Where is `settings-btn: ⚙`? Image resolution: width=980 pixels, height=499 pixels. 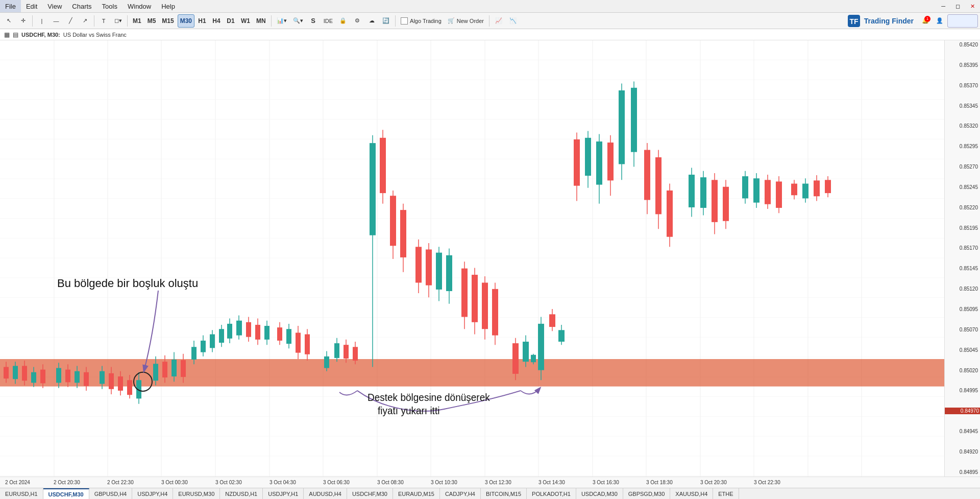
settings-btn: ⚙ is located at coordinates (357, 21).